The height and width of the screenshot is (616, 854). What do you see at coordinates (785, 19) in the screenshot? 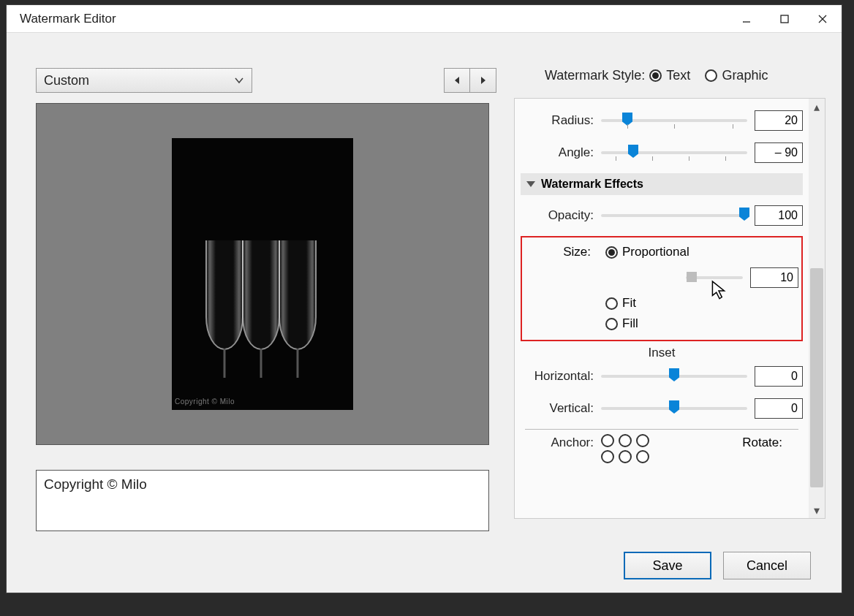
I see `window-controls` at bounding box center [785, 19].